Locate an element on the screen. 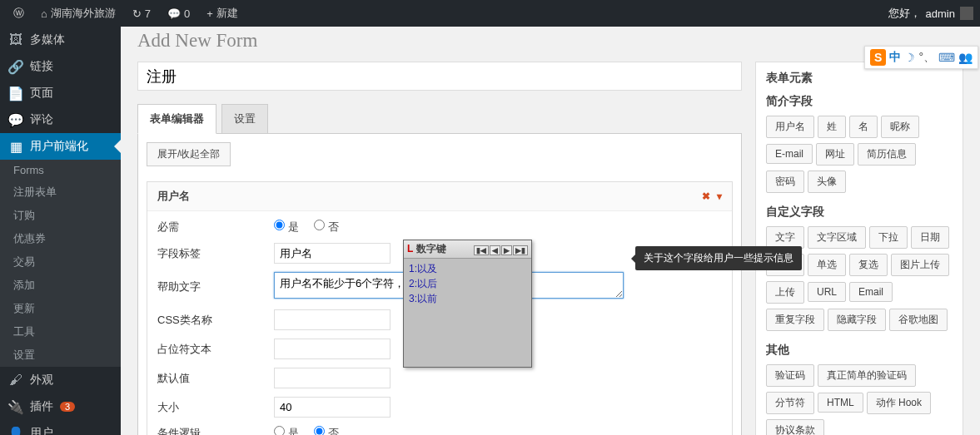 This screenshot has height=435, width=980. chip-URL: URL is located at coordinates (827, 292).